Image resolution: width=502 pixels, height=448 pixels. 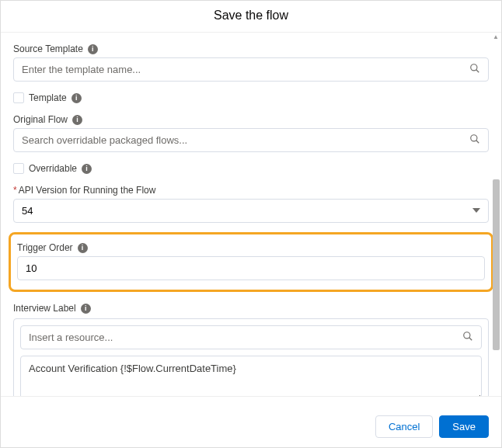 What do you see at coordinates (251, 49) in the screenshot?
I see `source-template-label: Source Template i` at bounding box center [251, 49].